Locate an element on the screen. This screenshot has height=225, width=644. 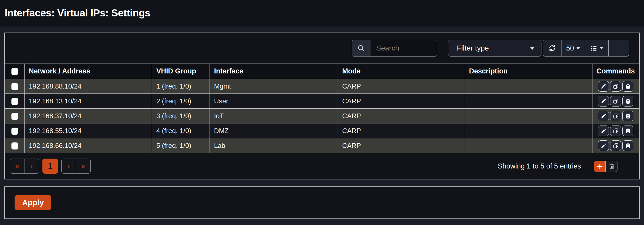
cell-network: 192.168.55.10/24 is located at coordinates (88, 131).